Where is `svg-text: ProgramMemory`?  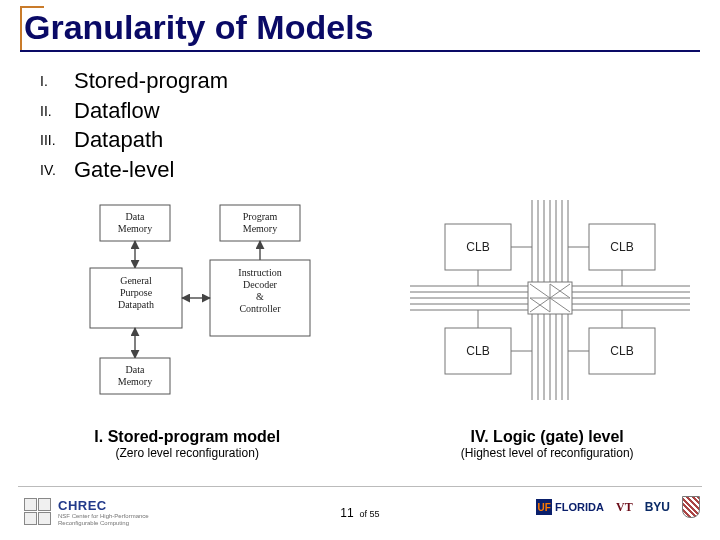
svg-text: ProgramMemory is located at coordinates (260, 222).